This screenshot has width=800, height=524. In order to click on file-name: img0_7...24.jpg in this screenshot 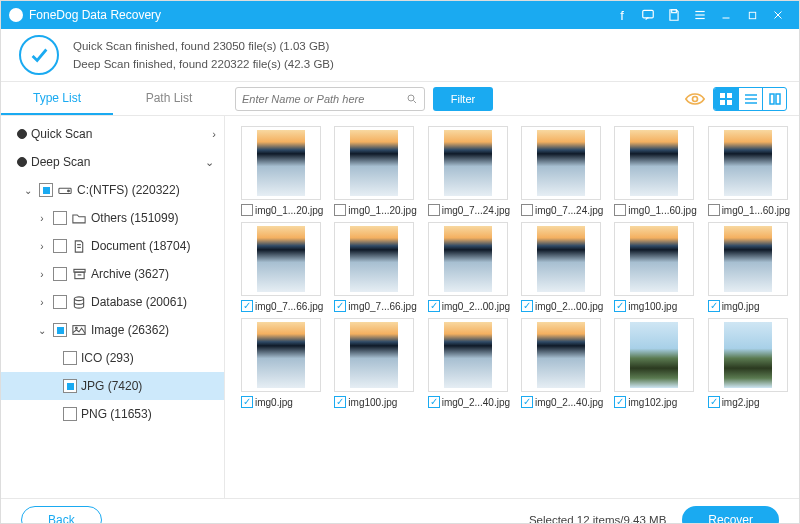, I will do `click(569, 210)`.